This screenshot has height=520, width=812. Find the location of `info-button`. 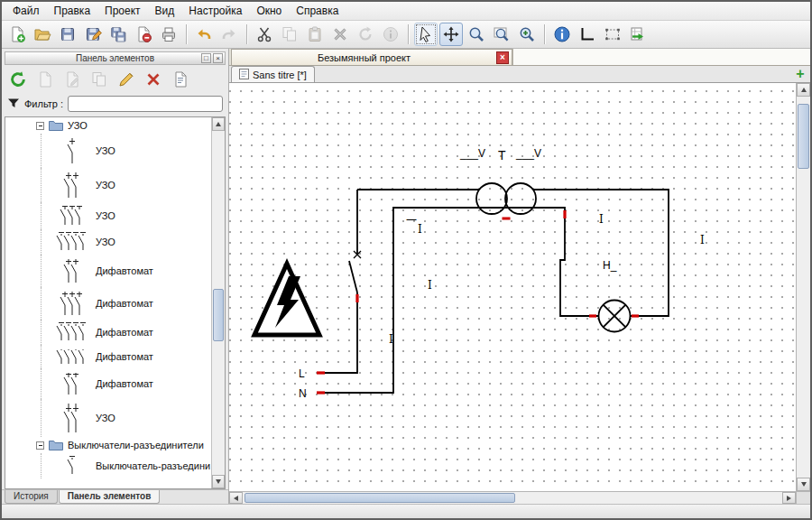

info-button is located at coordinates (562, 34).